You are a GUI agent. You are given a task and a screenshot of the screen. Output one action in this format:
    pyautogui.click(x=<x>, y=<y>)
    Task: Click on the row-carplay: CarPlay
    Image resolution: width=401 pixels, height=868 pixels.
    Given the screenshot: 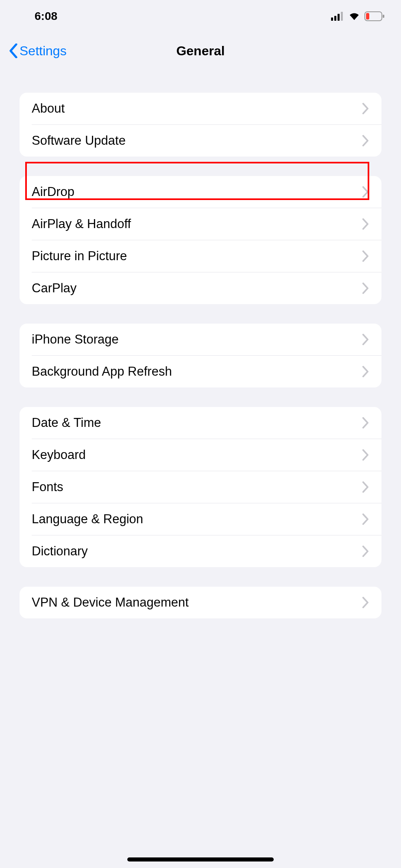 What is the action you would take?
    pyautogui.click(x=200, y=288)
    